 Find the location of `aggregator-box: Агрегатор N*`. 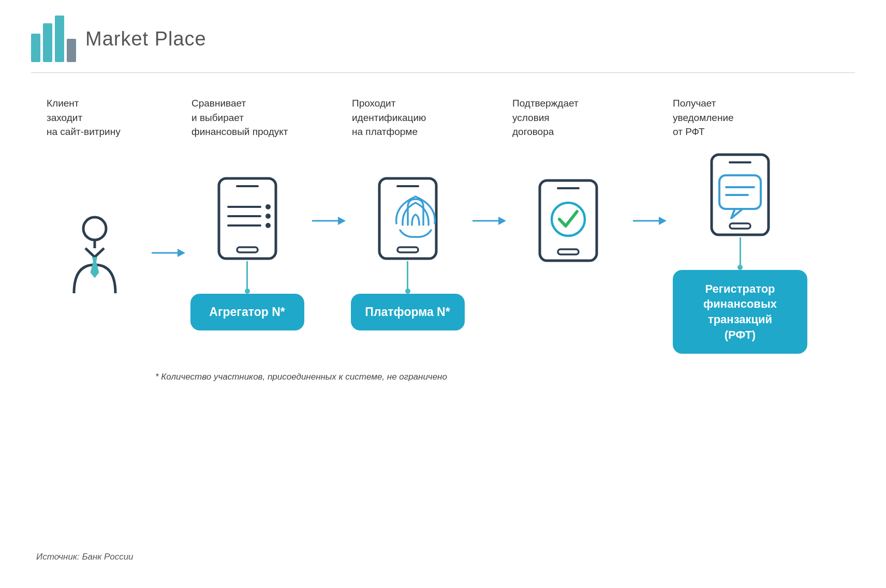

aggregator-box: Агрегатор N* is located at coordinates (247, 312).